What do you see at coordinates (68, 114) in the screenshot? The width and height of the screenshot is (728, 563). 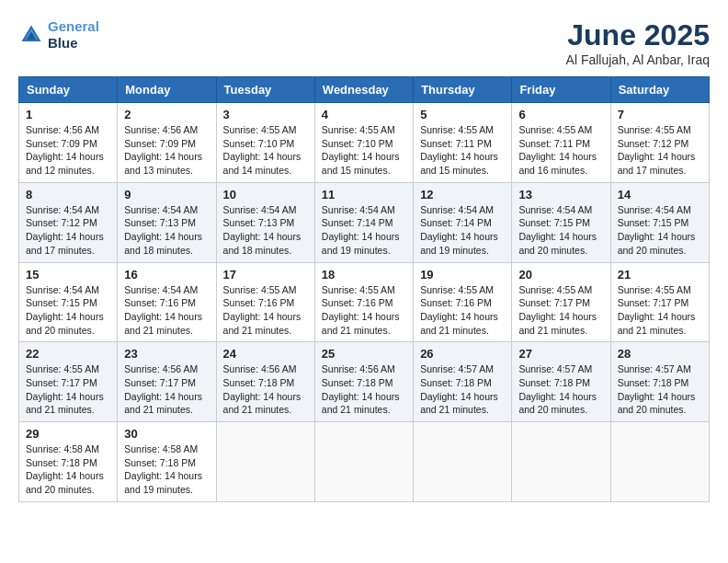 I see `day-number: 1` at bounding box center [68, 114].